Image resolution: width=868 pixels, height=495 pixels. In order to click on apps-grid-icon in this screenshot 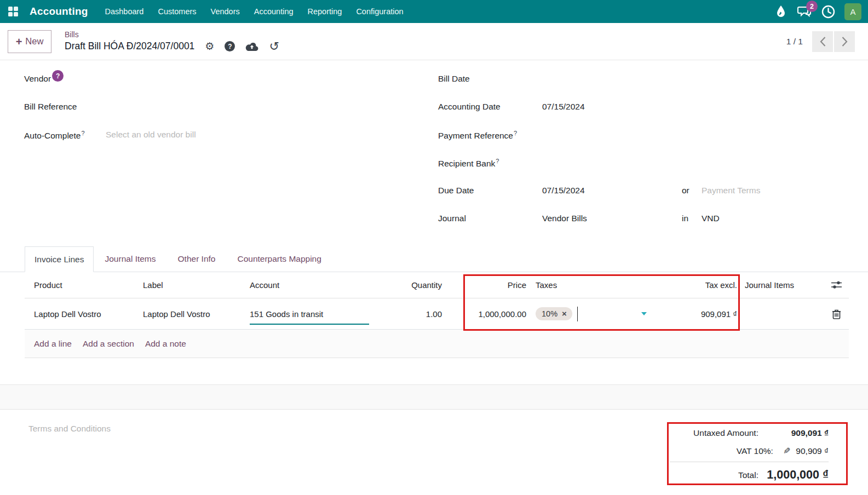, I will do `click(13, 11)`.